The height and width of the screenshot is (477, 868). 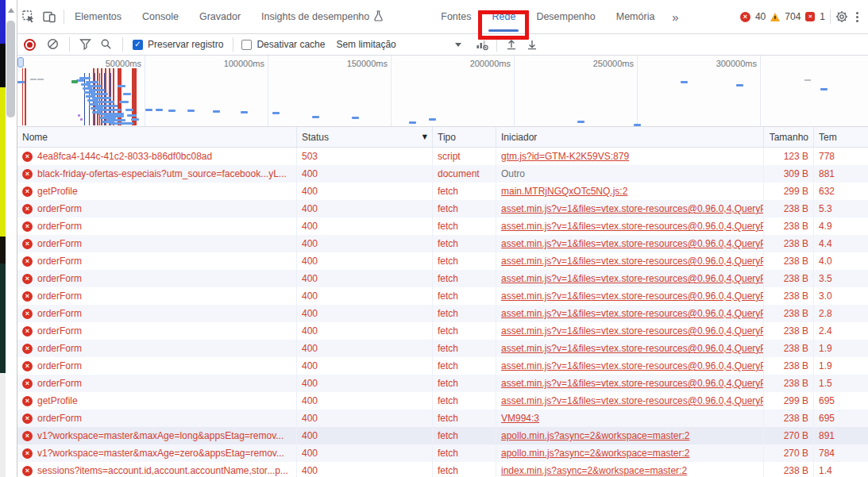 What do you see at coordinates (365, 453) in the screenshot?
I see `cell-status: 400` at bounding box center [365, 453].